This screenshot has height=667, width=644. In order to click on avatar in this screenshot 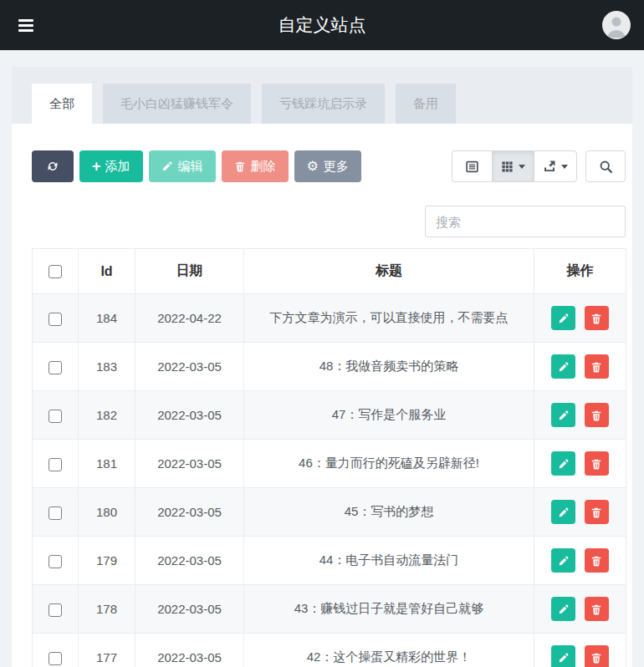, I will do `click(616, 25)`.